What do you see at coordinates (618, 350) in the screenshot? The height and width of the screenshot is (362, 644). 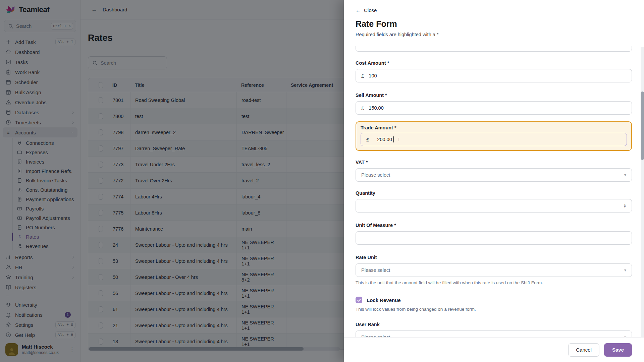 I see `save-button: Save` at bounding box center [618, 350].